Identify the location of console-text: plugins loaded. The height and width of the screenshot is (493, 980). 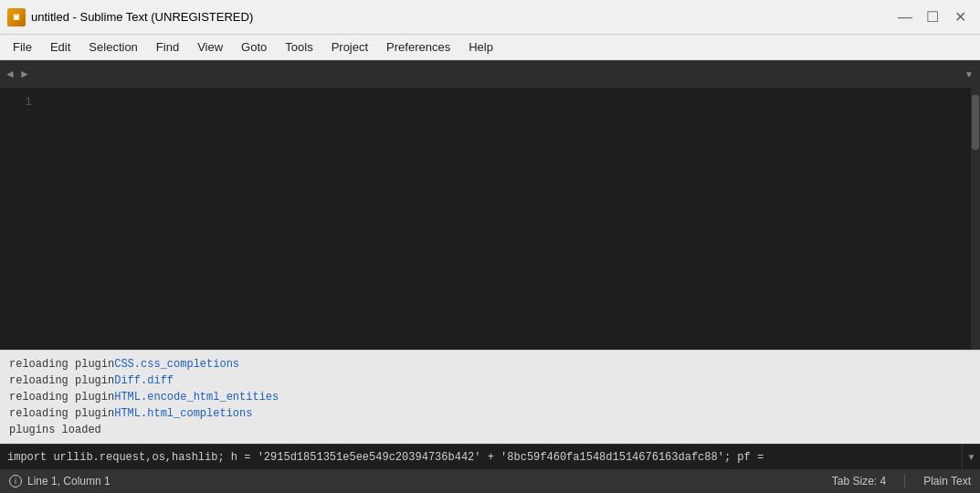
(55, 430).